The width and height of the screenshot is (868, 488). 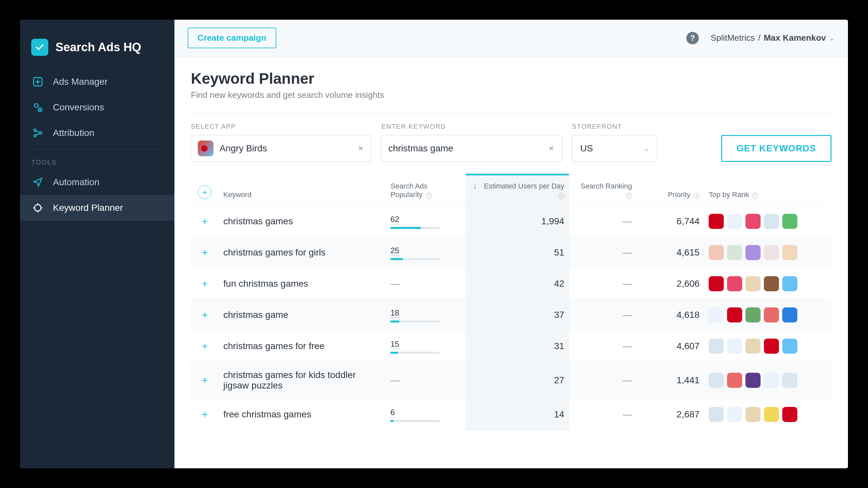 I want to click on sidebar-item-keyword-planner: Keyword Planner, so click(x=97, y=208).